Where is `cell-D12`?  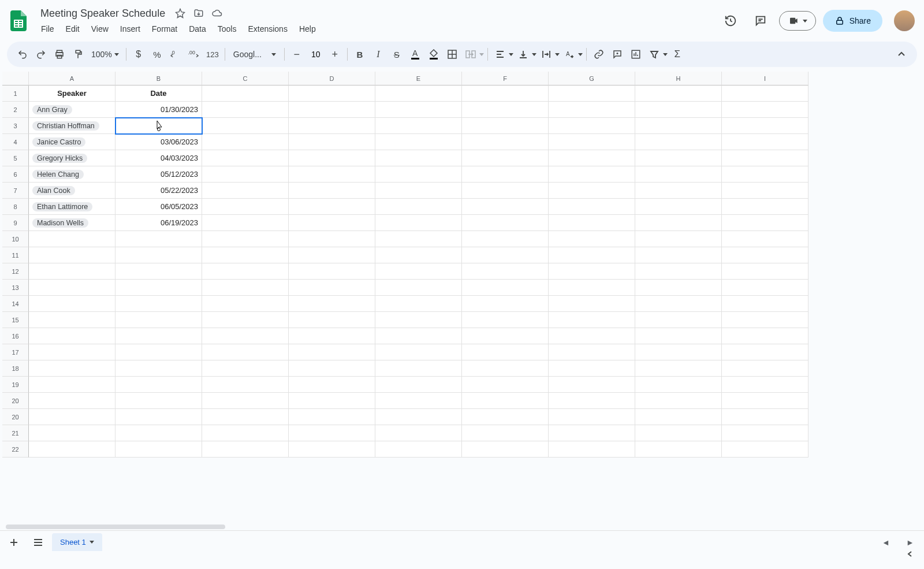 cell-D12 is located at coordinates (332, 272).